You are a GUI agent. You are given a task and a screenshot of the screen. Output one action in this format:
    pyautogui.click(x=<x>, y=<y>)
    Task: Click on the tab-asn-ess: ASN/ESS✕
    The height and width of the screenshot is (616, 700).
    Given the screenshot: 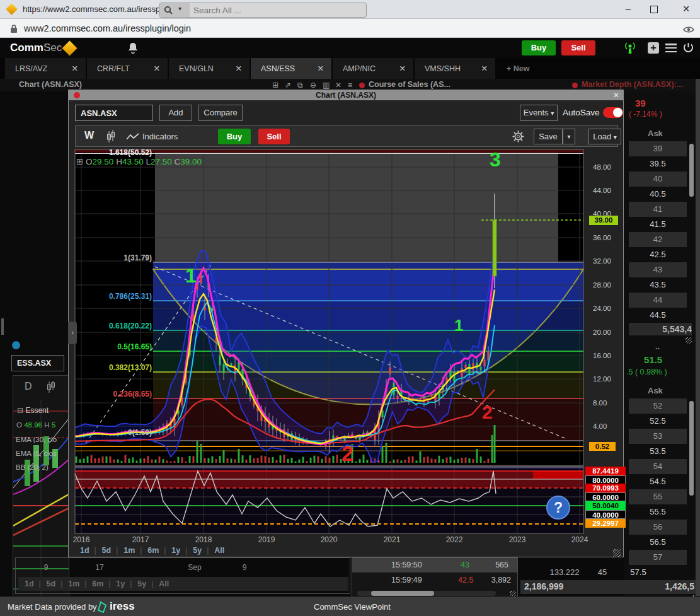 What is the action you would take?
    pyautogui.click(x=291, y=68)
    